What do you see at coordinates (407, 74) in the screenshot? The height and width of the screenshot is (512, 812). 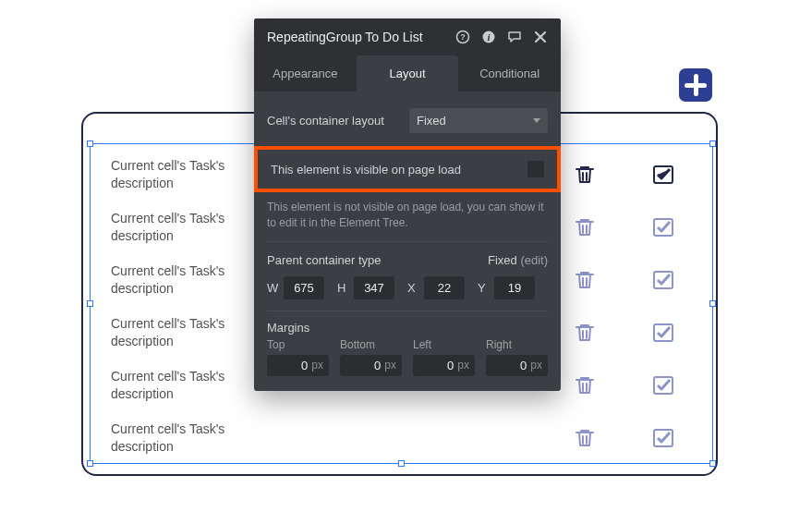 I see `panel-tabs: Appearance Layout Conditional` at bounding box center [407, 74].